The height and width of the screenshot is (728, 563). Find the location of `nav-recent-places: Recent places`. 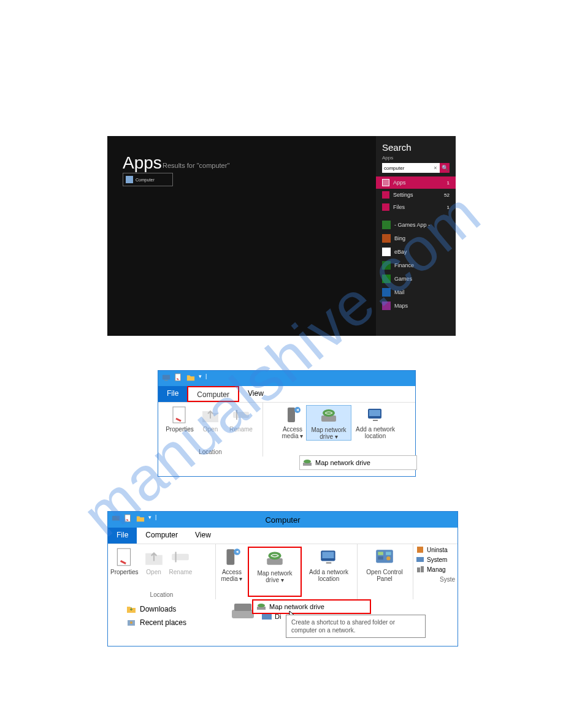

nav-recent-places: Recent places is located at coordinates (156, 623).